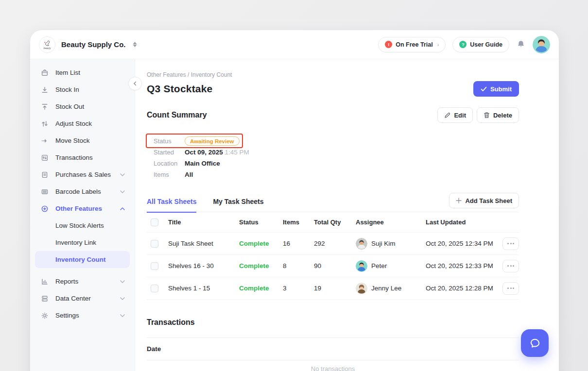 This screenshot has height=371, width=588. Describe the element at coordinates (83, 107) in the screenshot. I see `sidebar-item-stock-out: Stock Out` at that location.